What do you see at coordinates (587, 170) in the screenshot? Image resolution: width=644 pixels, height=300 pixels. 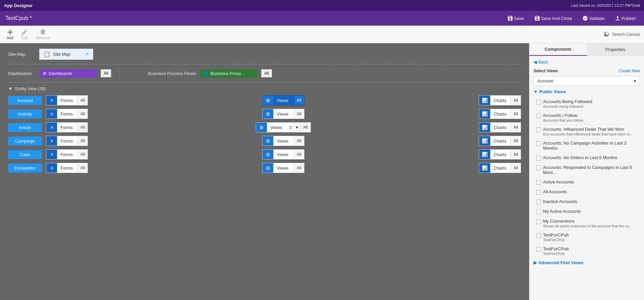 I see `list-item: Accounts: Responded to Campaigns in Last…` at bounding box center [587, 170].